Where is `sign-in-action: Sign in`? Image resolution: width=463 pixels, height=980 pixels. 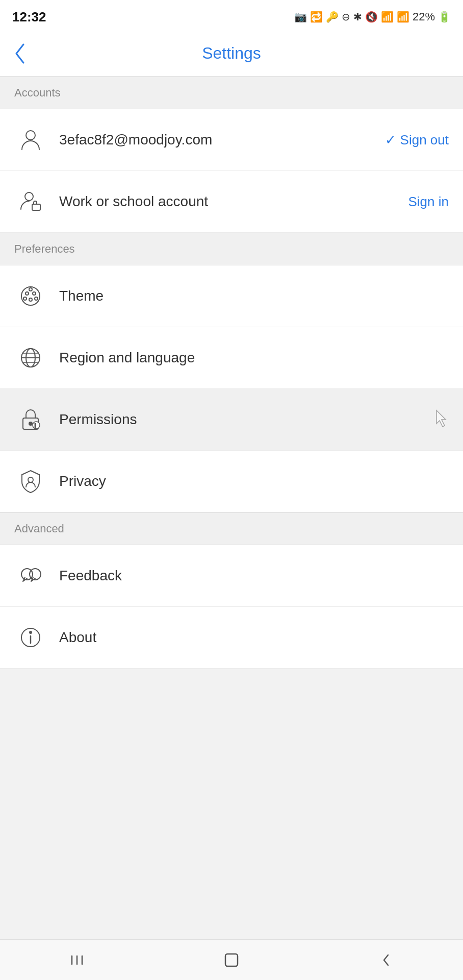 sign-in-action: Sign in is located at coordinates (429, 202).